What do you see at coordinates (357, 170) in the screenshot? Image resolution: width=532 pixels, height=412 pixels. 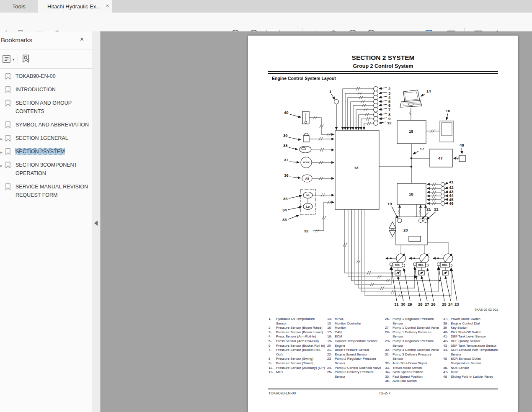 I see `mc1-box: 13` at bounding box center [357, 170].